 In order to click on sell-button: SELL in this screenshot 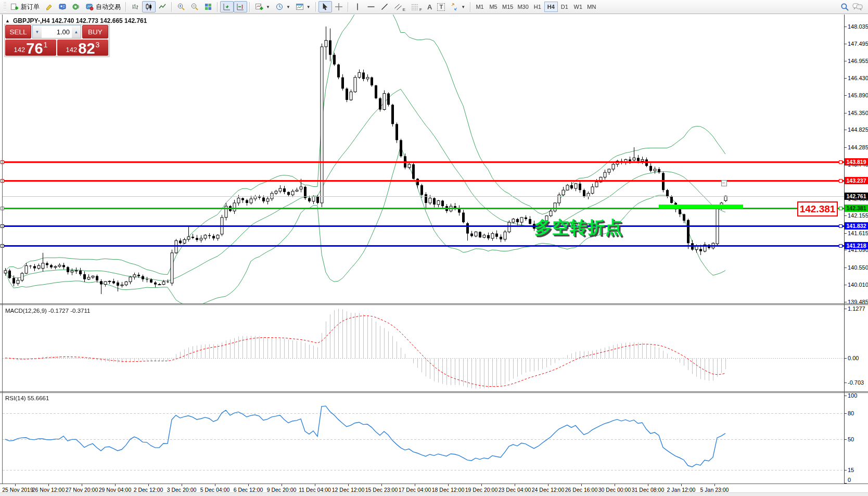, I will do `click(18, 32)`.